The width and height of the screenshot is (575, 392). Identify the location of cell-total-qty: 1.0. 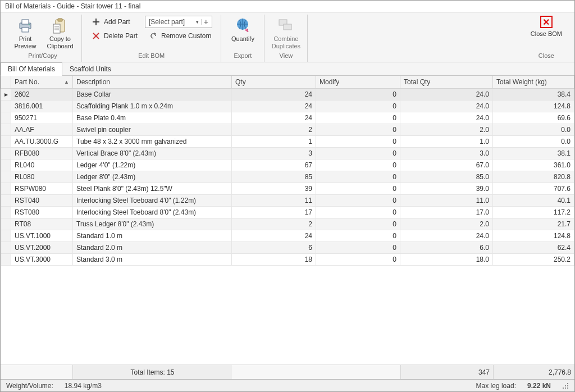
(447, 142).